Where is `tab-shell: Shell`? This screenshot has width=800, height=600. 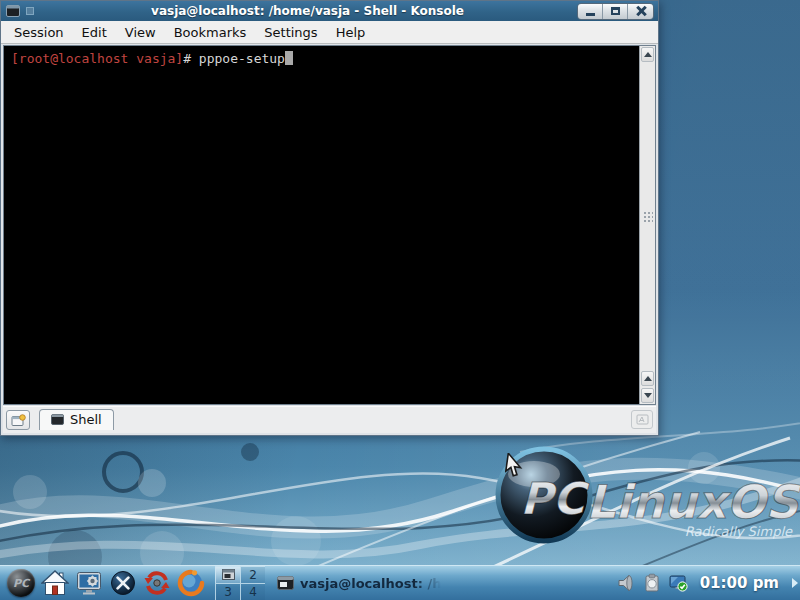 tab-shell: Shell is located at coordinates (76, 420).